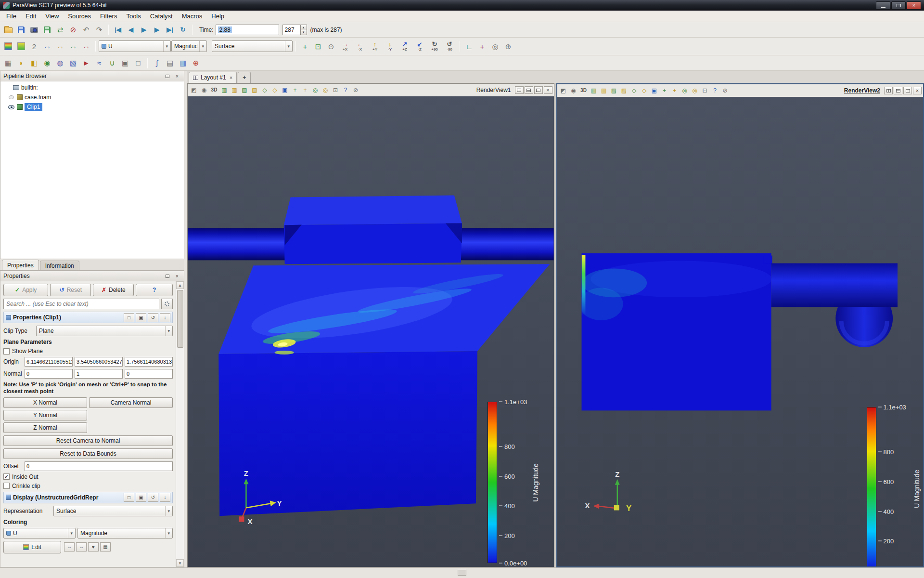 The image size is (924, 578). I want to click on select-points-on-button: ▥, so click(604, 91).